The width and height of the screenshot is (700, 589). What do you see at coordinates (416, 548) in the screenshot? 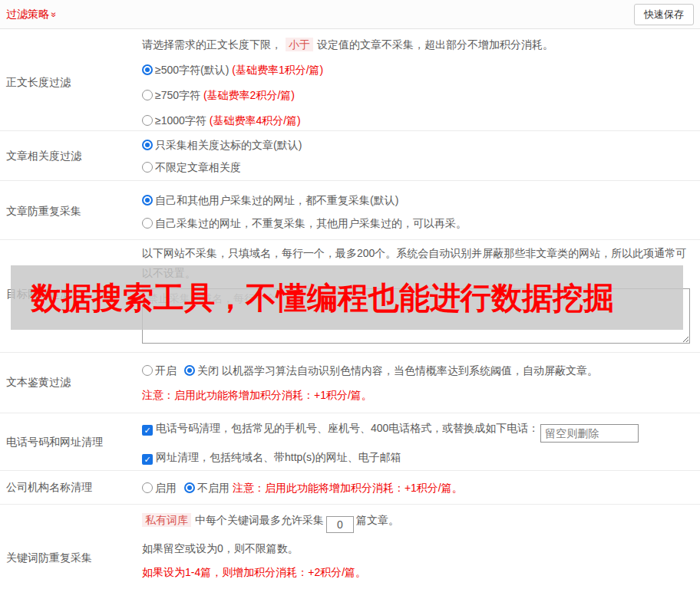
I see `keyword-note-unlimited: 如果留空或设为0，则不限篇数。` at bounding box center [416, 548].